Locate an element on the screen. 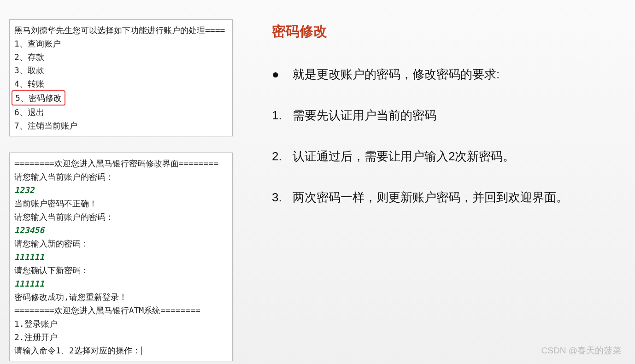 This screenshot has width=635, height=364. console-output-line: 密码修改成功,请您重新登录！ is located at coordinates (121, 297).